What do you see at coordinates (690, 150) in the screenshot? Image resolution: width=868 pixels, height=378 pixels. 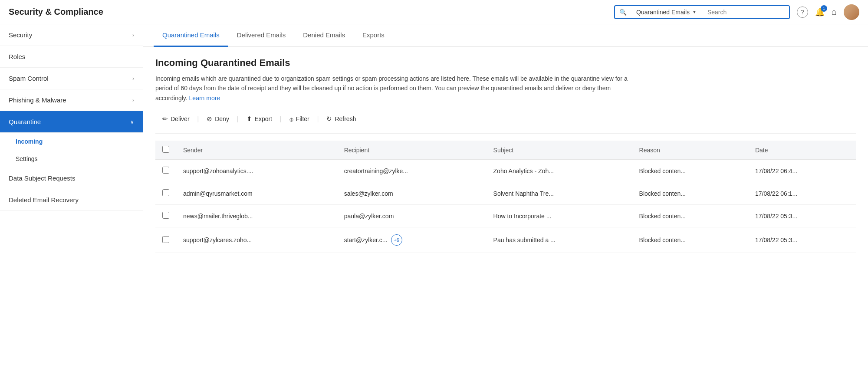 I see `col-reason: Reason` at bounding box center [690, 150].